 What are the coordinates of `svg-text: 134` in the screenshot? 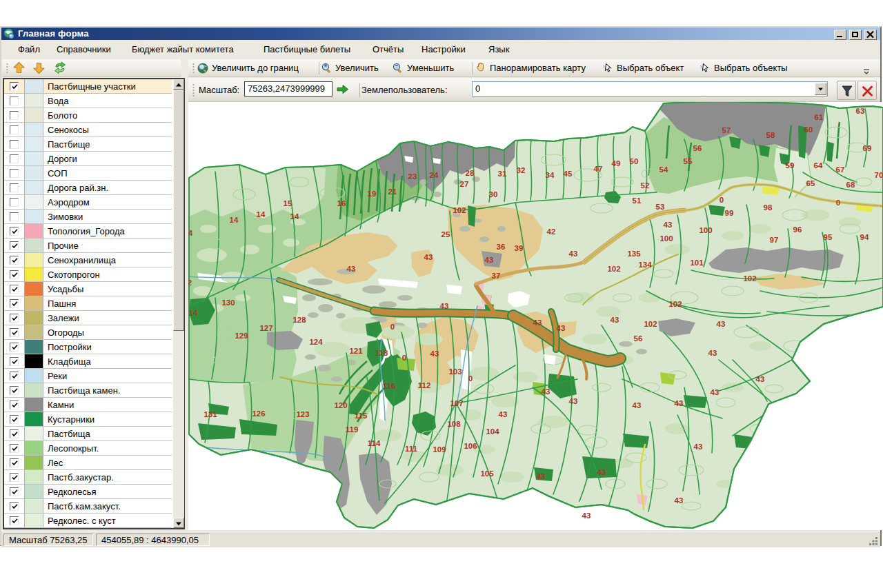 It's located at (645, 265).